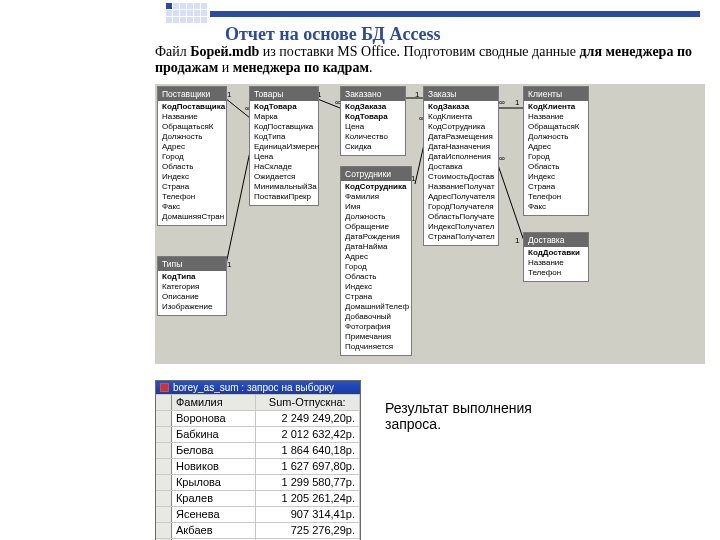 The image size is (720, 540). What do you see at coordinates (461, 94) in the screenshot?
I see `table-title: Заказы` at bounding box center [461, 94].